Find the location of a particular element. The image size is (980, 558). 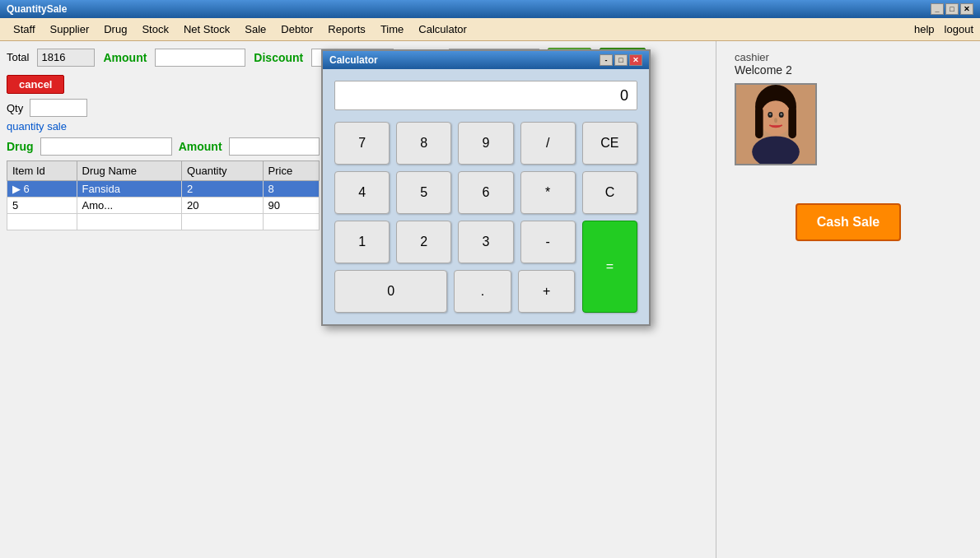

menu-drug: Drug is located at coordinates (115, 30).